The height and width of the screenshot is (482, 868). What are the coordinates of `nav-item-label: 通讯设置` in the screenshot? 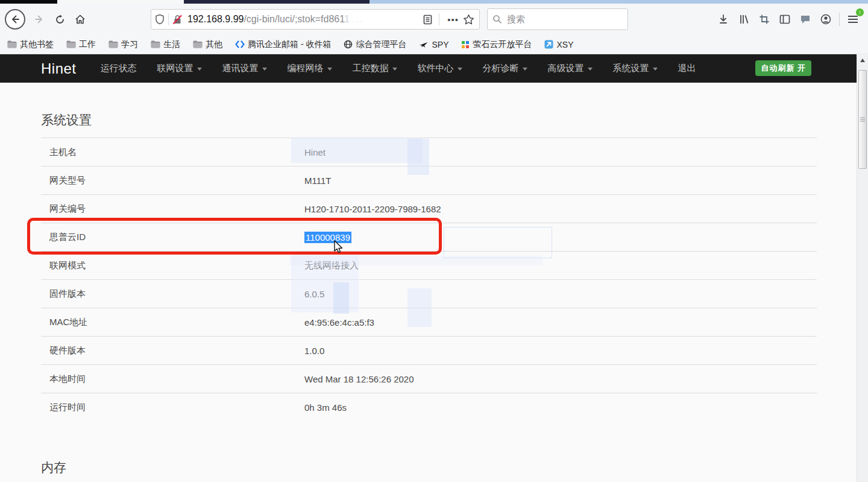 It's located at (241, 69).